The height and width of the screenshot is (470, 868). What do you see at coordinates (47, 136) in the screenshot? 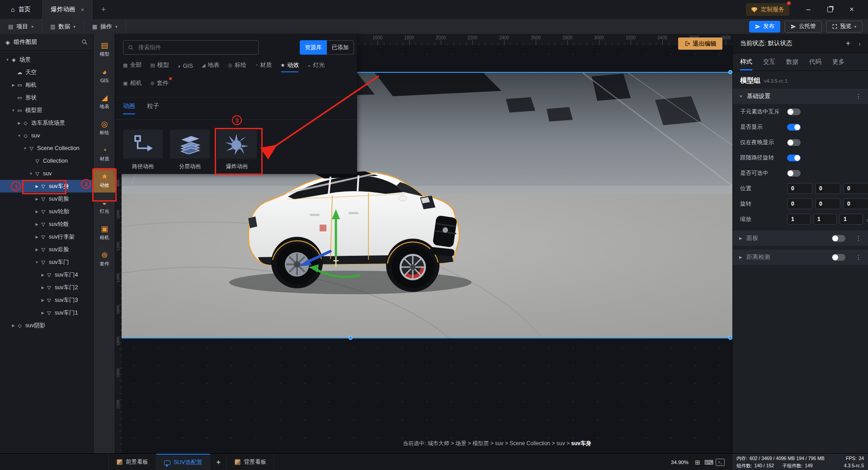
I see `layer-tree-item: ▼◇suv` at bounding box center [47, 136].